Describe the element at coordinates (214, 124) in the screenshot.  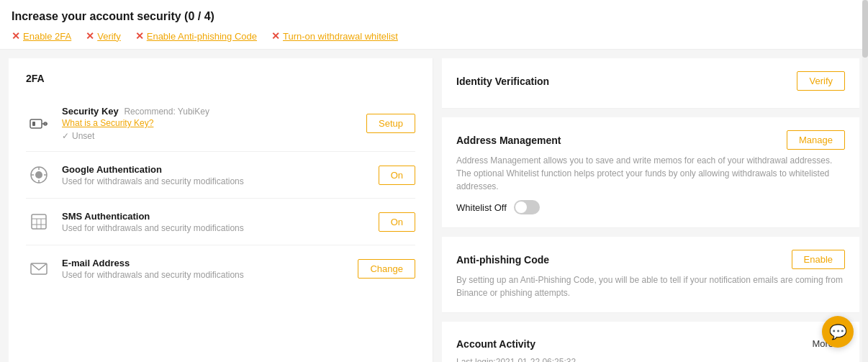
I see `security-key-info: Security Key Recommend: YubiKey What is …` at that location.